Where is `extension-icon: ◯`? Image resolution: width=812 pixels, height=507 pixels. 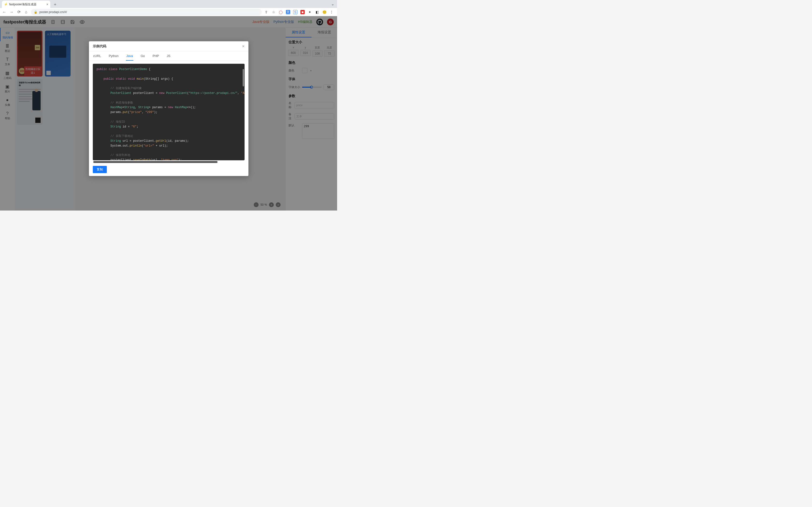 extension-icon: ◯ is located at coordinates (281, 12).